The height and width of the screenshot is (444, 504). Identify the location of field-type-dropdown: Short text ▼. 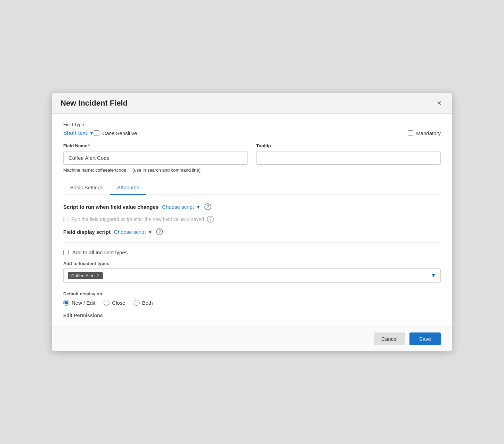
(79, 133).